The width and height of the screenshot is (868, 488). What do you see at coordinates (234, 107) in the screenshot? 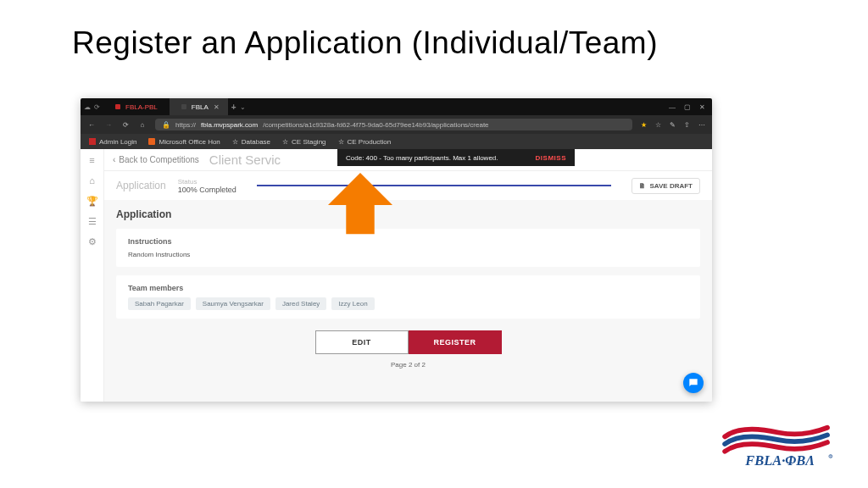
I see `new-tab-button: +` at bounding box center [234, 107].